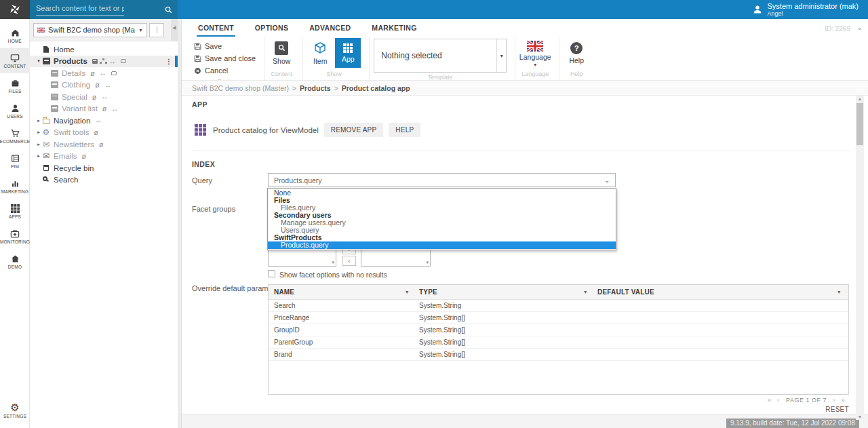 This screenshot has width=868, height=428. I want to click on tab-advanced: ADVANCED, so click(330, 28).